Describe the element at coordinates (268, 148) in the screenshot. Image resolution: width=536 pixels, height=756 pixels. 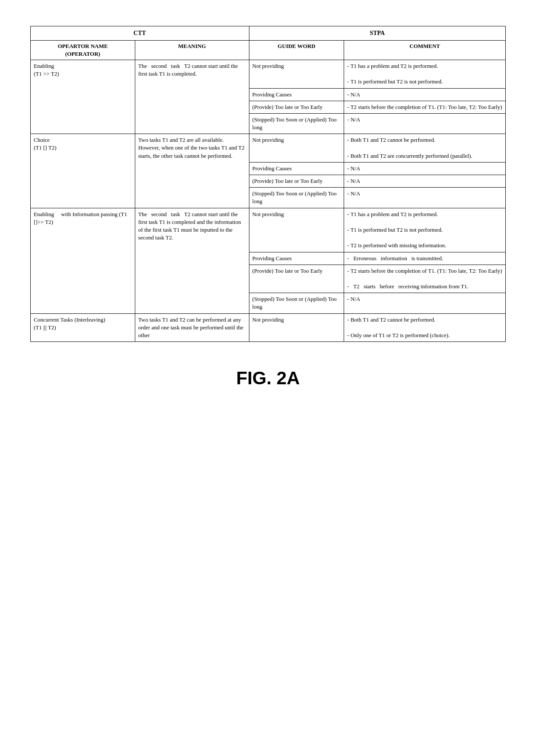
I see `table-row: Choice(T1 [] T2) Two tasks T1 and T2 are…` at that location.